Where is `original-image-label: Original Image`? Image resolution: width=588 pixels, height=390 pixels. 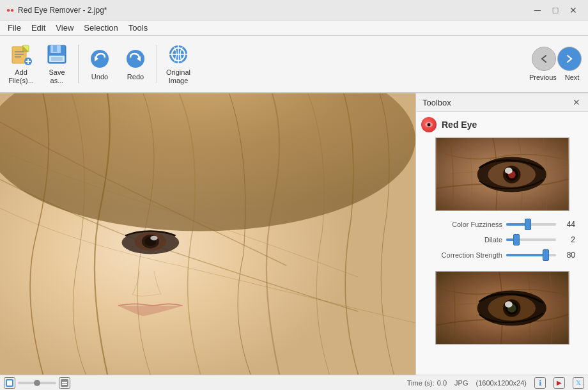
original-image-label: Original Image is located at coordinates (178, 77).